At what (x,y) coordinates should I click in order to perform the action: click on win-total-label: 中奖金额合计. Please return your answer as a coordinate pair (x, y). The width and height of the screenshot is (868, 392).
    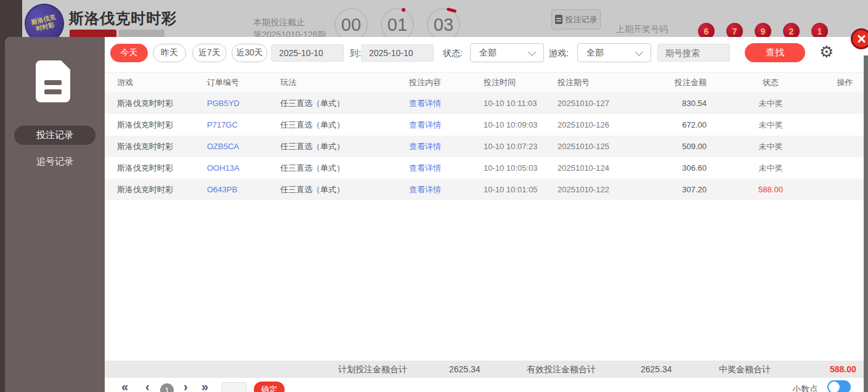
    Looking at the image, I should click on (745, 370).